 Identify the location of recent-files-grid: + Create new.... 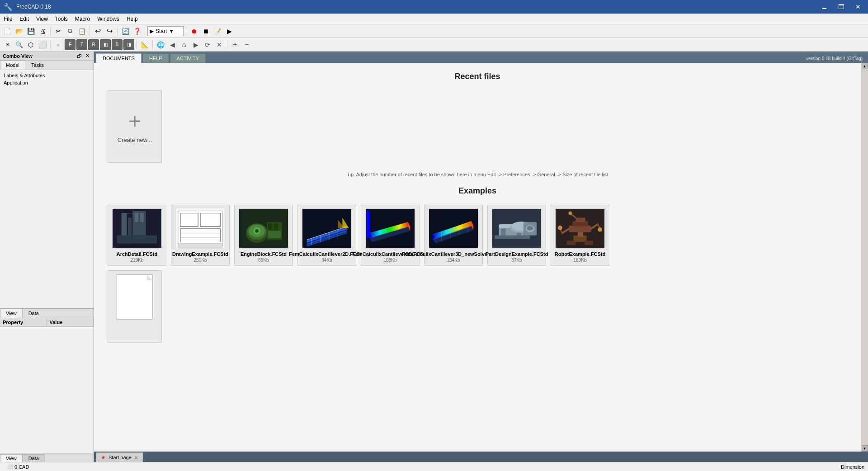
(477, 127).